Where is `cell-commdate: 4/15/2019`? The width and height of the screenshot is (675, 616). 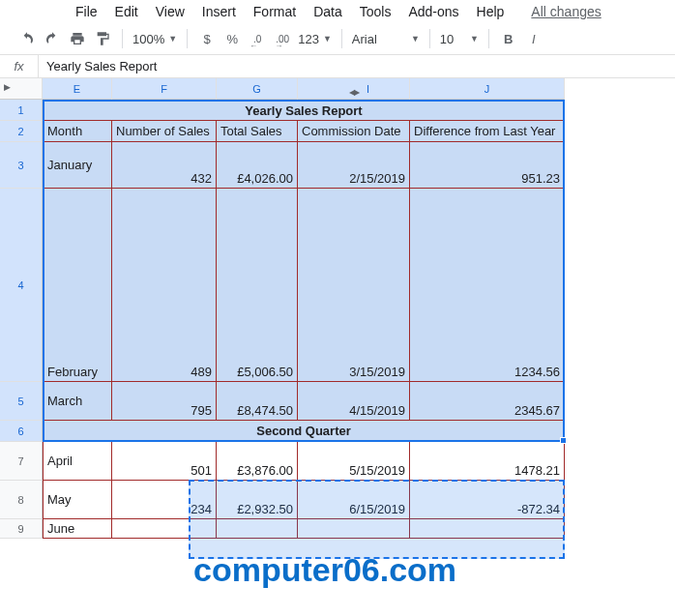
cell-commdate: 4/15/2019 is located at coordinates (354, 401).